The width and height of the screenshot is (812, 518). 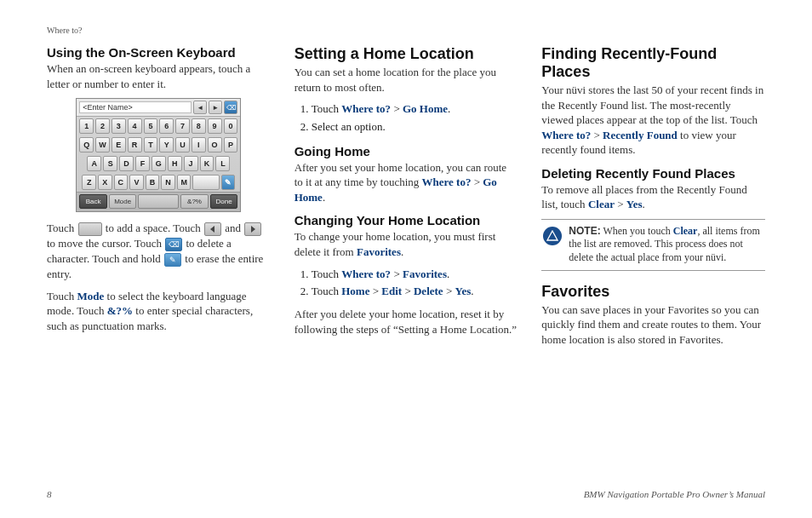 What do you see at coordinates (182, 145) in the screenshot?
I see `kb-key: U` at bounding box center [182, 145].